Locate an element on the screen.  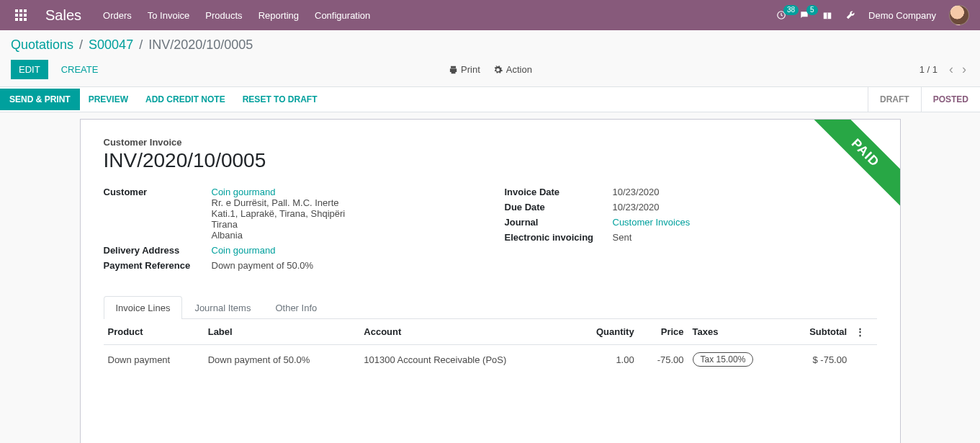
td-taxes: Tax 15.00% is located at coordinates (737, 360).